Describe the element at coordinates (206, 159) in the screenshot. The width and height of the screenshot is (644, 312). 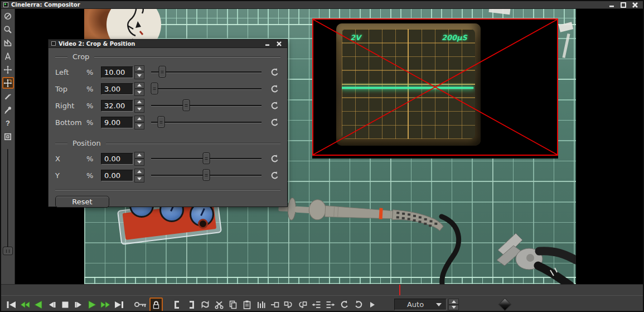
I see `position-x-slider` at that location.